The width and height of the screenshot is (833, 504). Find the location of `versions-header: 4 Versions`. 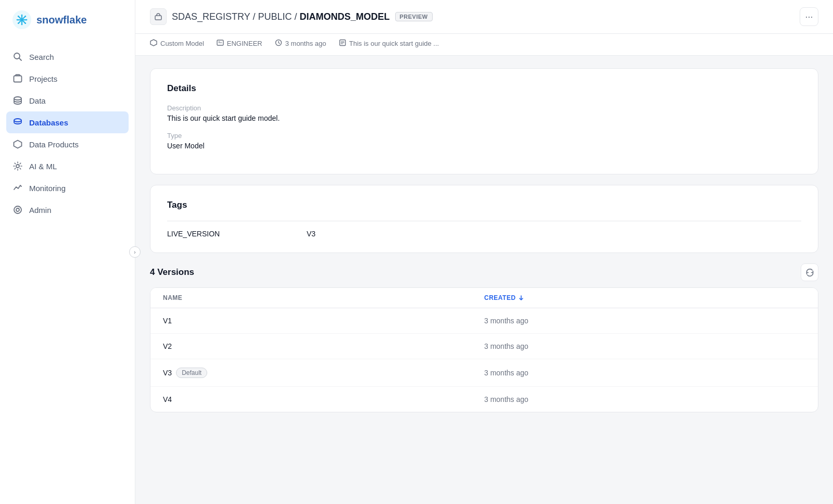

versions-header: 4 Versions is located at coordinates (484, 272).